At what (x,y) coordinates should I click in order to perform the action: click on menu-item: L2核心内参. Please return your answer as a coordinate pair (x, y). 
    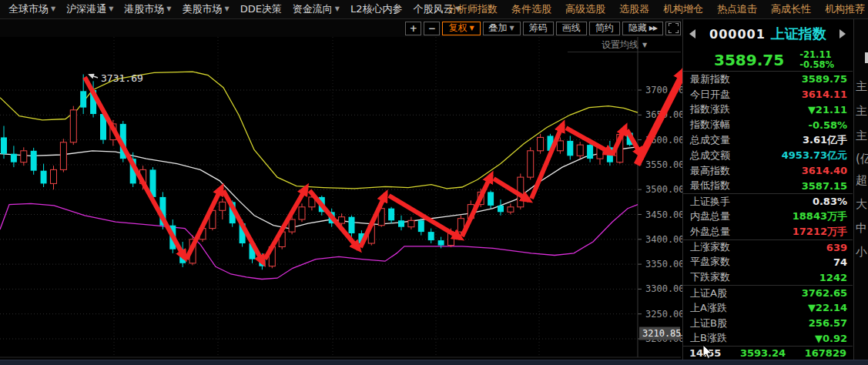
    Looking at the image, I should click on (377, 9).